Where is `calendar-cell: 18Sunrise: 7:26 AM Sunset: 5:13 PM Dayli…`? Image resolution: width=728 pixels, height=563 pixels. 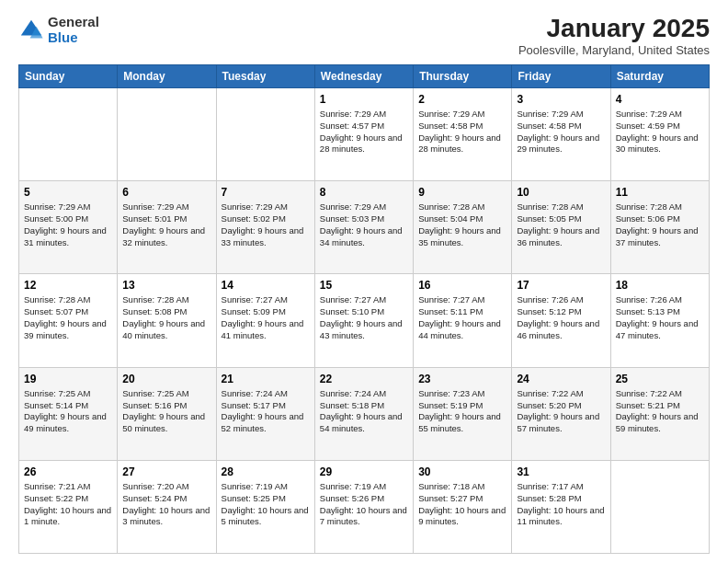 calendar-cell: 18Sunrise: 7:26 AM Sunset: 5:13 PM Dayli… is located at coordinates (660, 320).